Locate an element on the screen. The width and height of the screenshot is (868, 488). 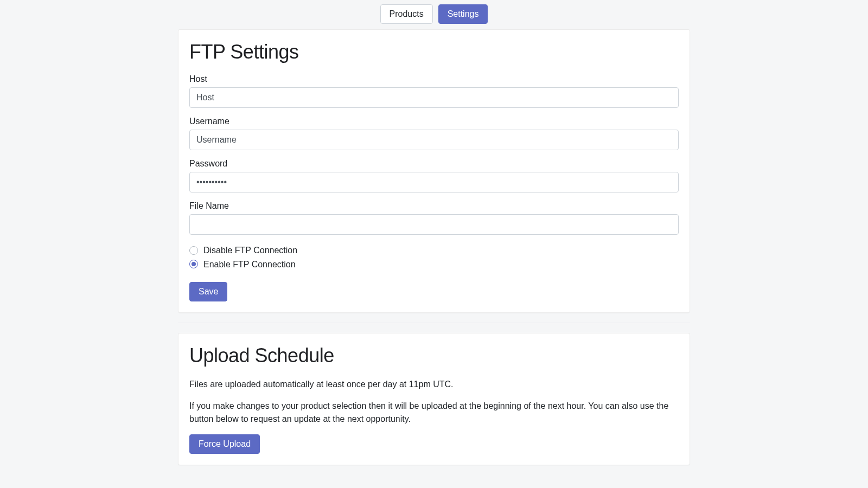
tab-products: Products is located at coordinates (407, 14).